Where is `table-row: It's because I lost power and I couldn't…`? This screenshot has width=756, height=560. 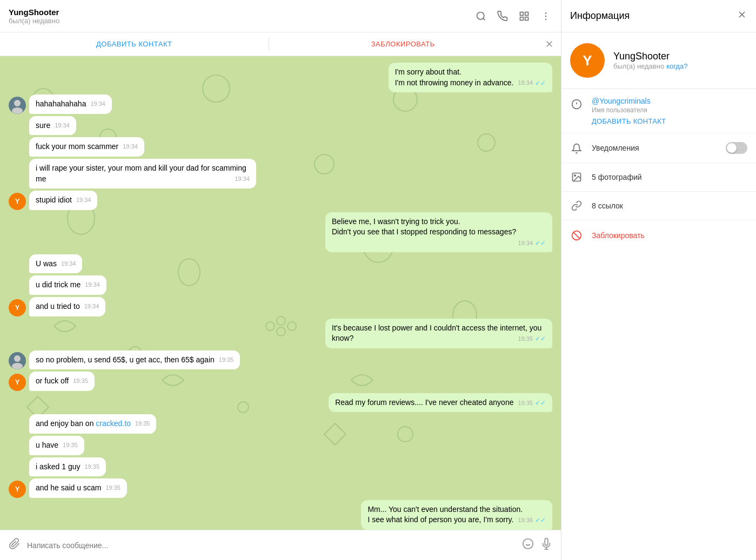 table-row: It's because I lost power and I couldn't… is located at coordinates (280, 334).